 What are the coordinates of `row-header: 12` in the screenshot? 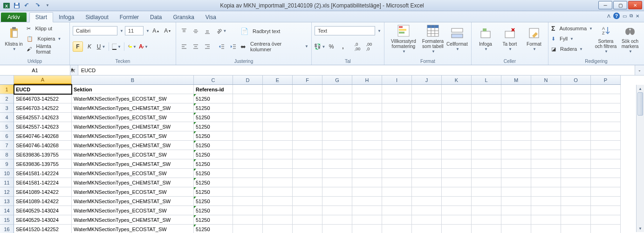 It's located at (7, 192).